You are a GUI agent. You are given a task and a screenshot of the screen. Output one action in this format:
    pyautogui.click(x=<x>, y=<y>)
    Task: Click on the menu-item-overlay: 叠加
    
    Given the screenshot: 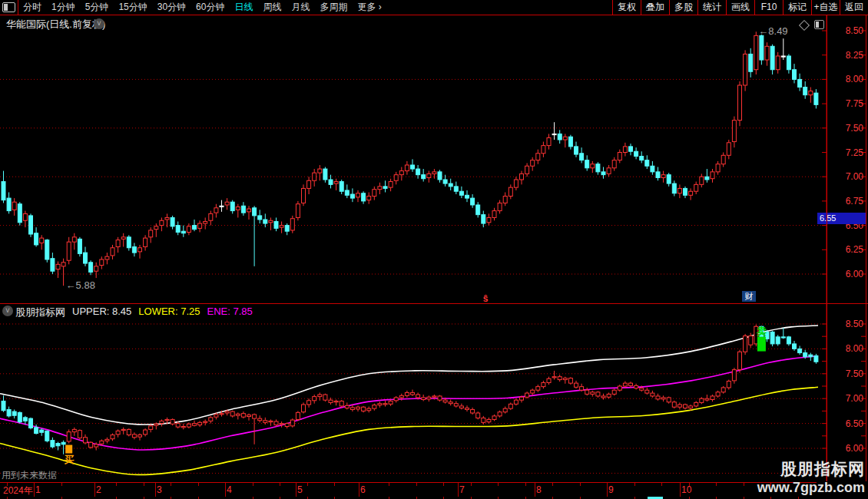 What is the action you would take?
    pyautogui.click(x=654, y=8)
    